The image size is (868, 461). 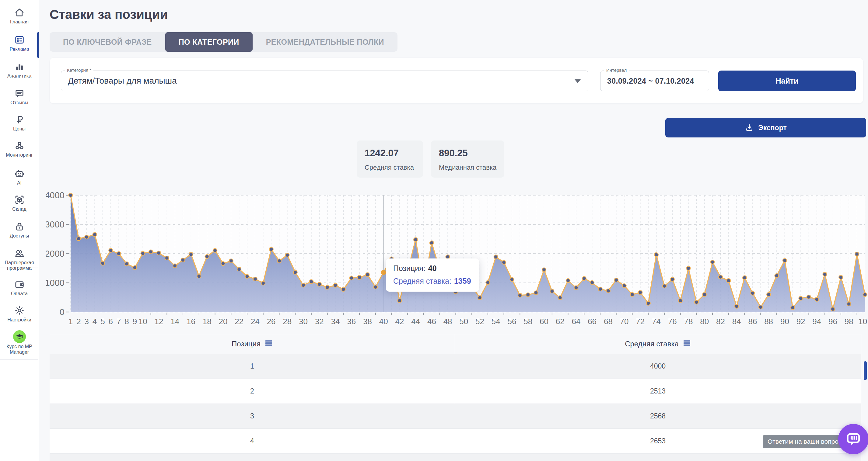 I want to click on sidebar-item-access: Доступы, so click(x=20, y=230).